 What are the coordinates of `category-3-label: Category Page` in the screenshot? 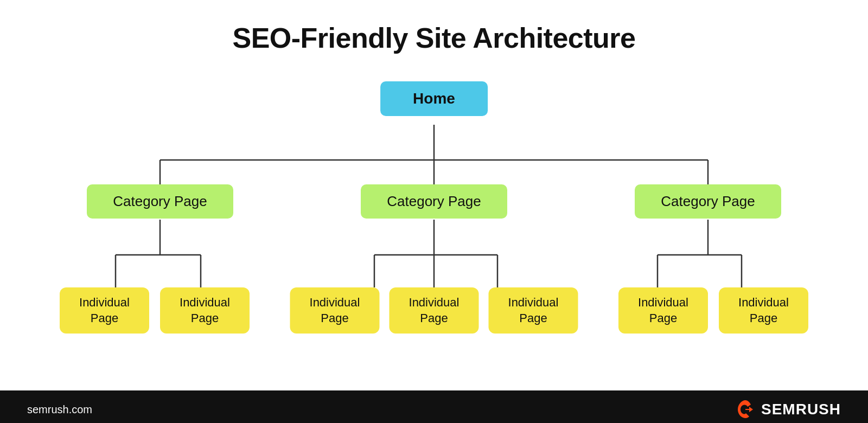 It's located at (708, 202).